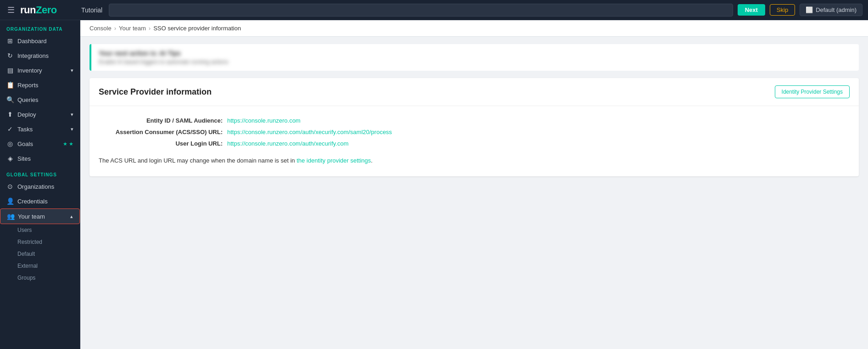  What do you see at coordinates (309, 132) in the screenshot?
I see `acs-url-value: https://console.runzero.com/auth/xecurif…` at bounding box center [309, 132].